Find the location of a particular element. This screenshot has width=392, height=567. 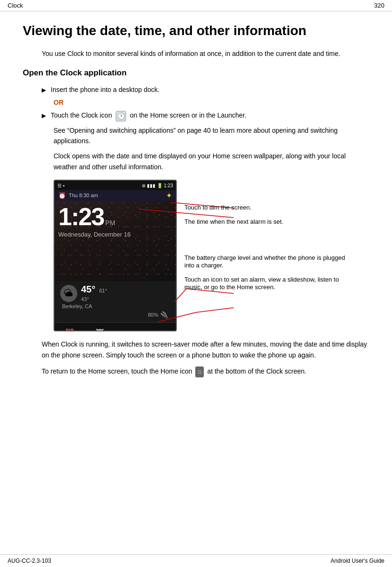

dock-home-icon: ⌂ is located at coordinates (161, 329).